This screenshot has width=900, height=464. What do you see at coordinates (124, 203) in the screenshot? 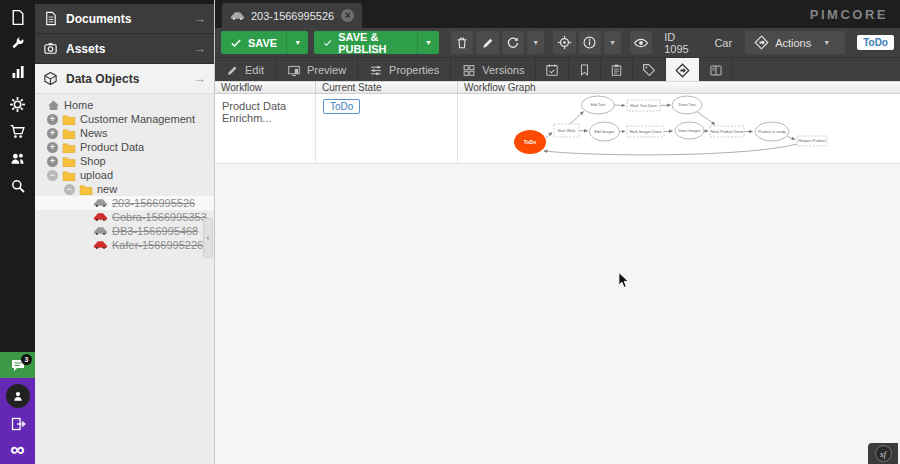
I see `tree-item-203-1566995526: 203-1566995526` at bounding box center [124, 203].